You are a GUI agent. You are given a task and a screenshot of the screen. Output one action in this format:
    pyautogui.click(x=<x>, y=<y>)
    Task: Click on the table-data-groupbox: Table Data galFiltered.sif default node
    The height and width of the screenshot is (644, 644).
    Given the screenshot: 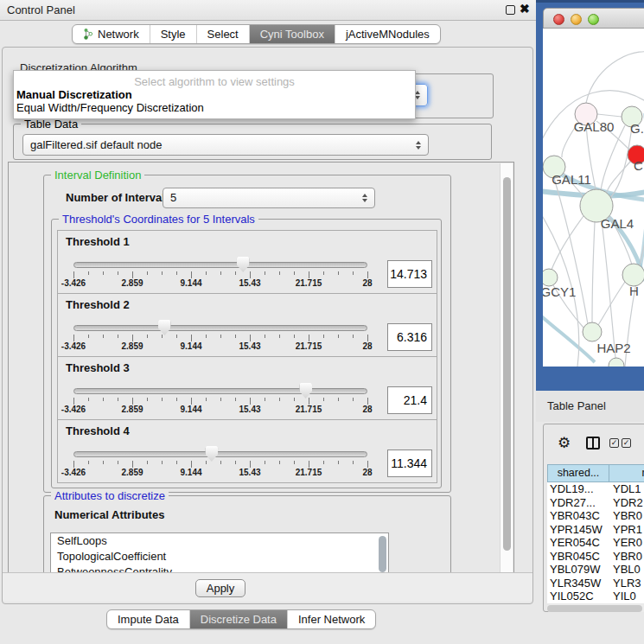 What is the action you would take?
    pyautogui.click(x=252, y=142)
    